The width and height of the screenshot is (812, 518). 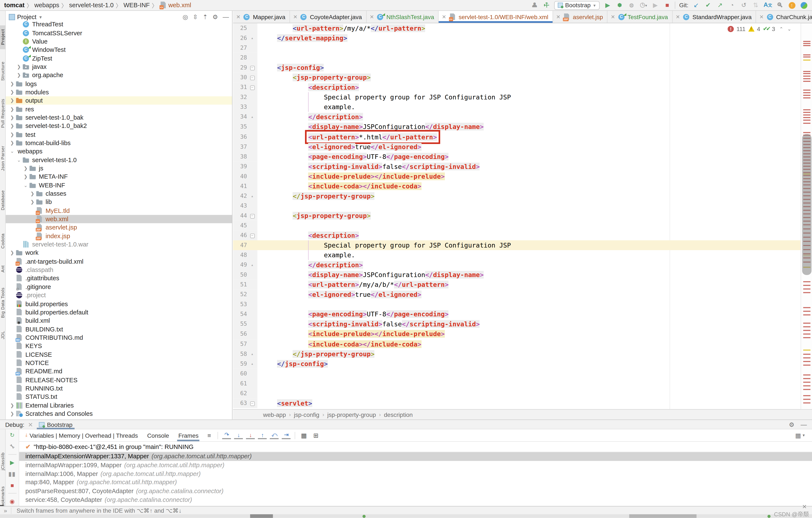 What do you see at coordinates (577, 5) in the screenshot?
I see `run-config-selector: Bootstrap▼` at bounding box center [577, 5].